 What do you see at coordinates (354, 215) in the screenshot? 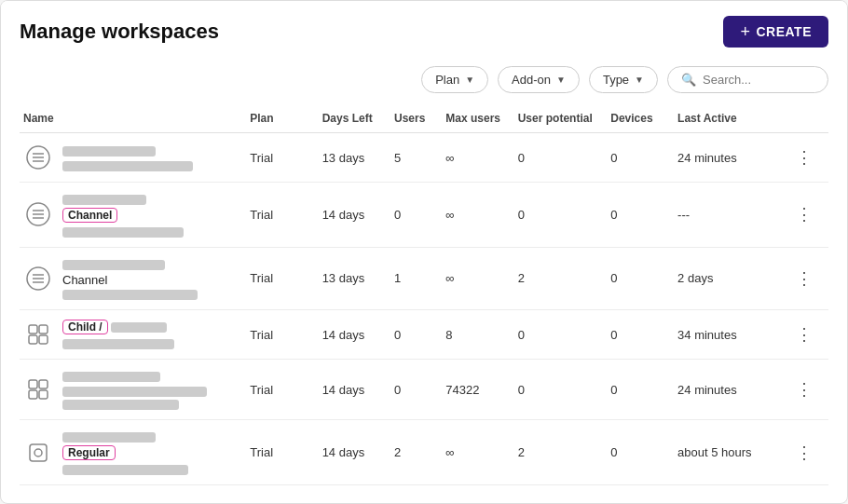
I see `days-cell-1: 14 days` at bounding box center [354, 215].